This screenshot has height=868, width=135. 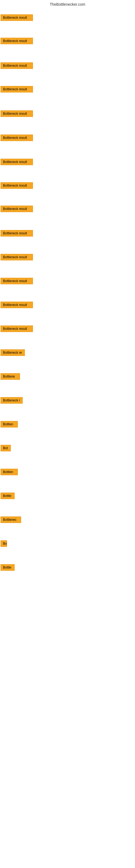 What do you see at coordinates (11, 520) in the screenshot?
I see `result-row-22: Bottlenec` at bounding box center [11, 520].